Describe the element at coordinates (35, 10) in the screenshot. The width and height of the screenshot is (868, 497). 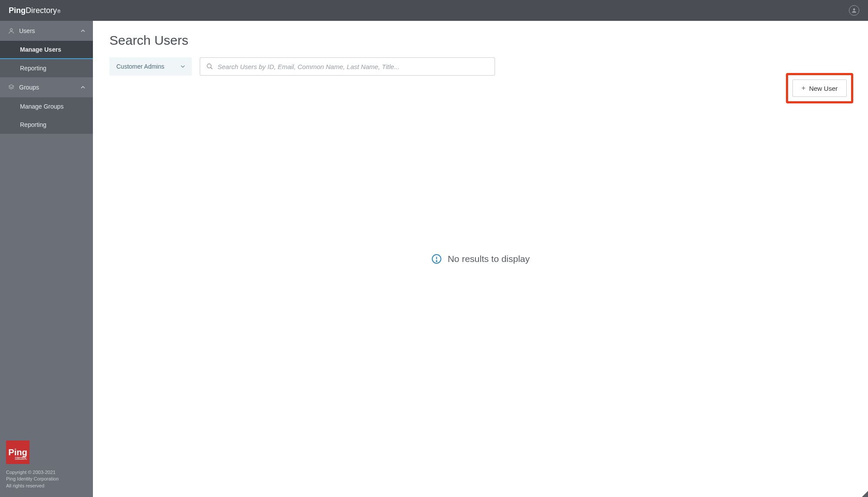
I see `product-logo: Ping Directory ®` at that location.